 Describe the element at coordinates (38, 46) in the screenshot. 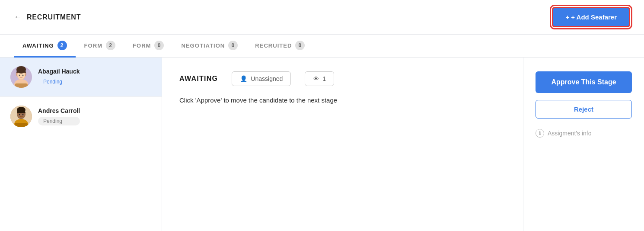

I see `tab-awaiting-label: AWAITING` at that location.